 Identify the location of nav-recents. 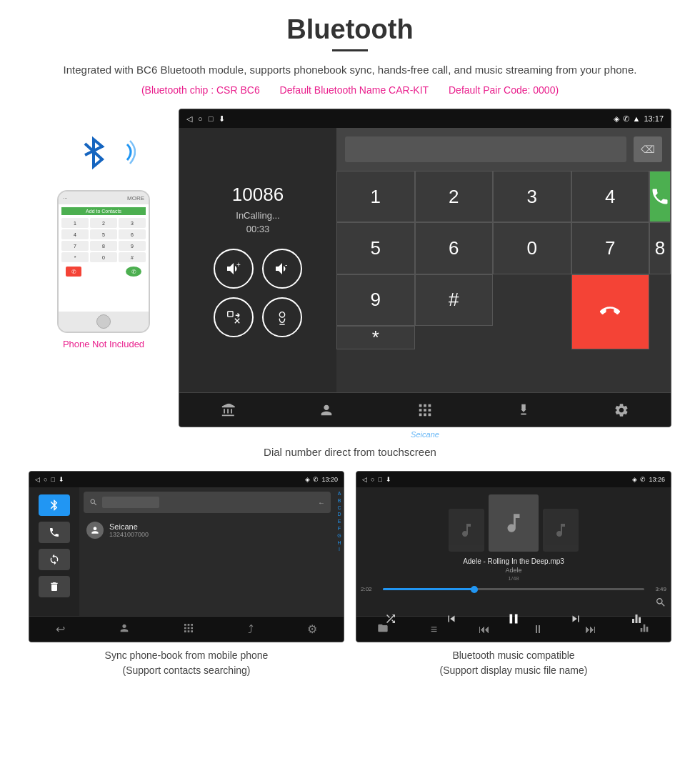
(229, 410).